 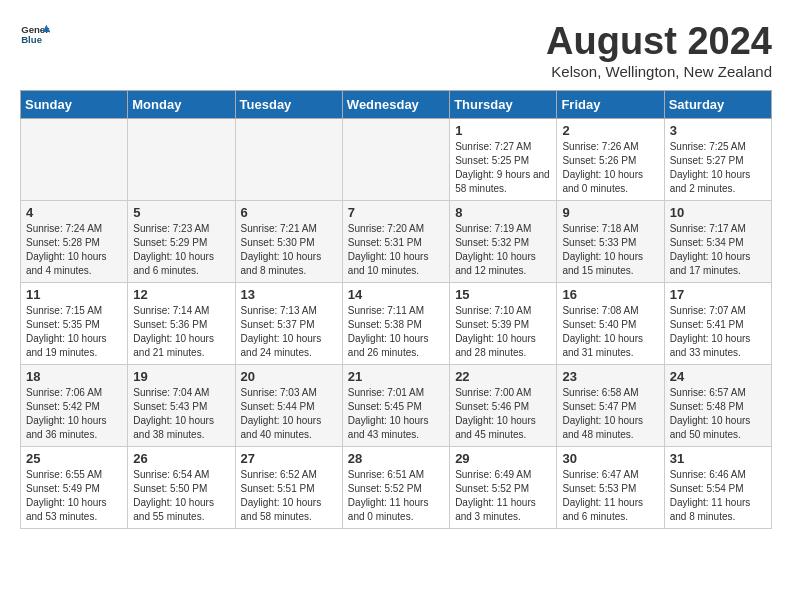 I want to click on calendar-cell: 20Sunrise: 7:03 AMSunset: 5:44 PMDayligh…, so click(x=288, y=406).